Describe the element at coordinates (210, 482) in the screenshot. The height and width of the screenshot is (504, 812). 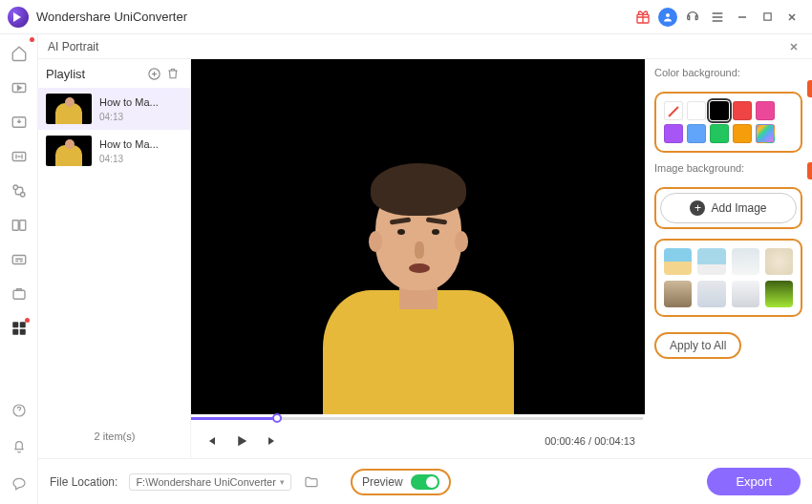
I see `file-location-dropdown: F:\Wondershare UniConverter ▾` at that location.